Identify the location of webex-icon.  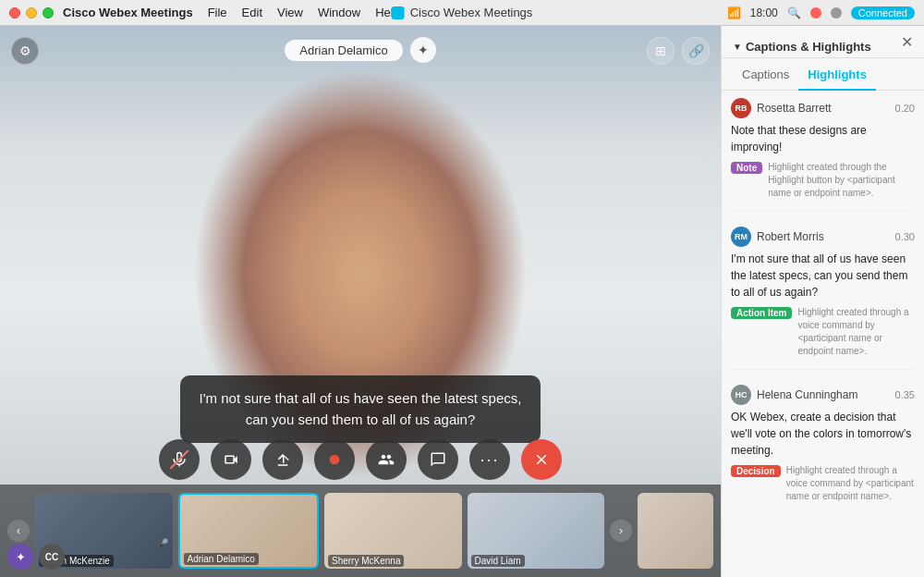
(398, 13).